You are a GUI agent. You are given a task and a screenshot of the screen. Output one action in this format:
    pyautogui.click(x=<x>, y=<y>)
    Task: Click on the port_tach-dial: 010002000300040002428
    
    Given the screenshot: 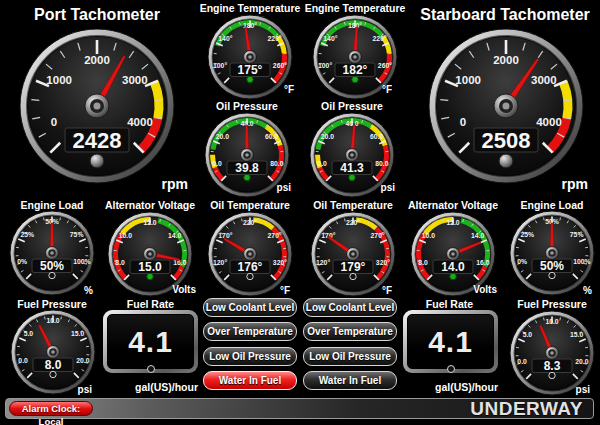 What is the action you would take?
    pyautogui.click(x=97, y=106)
    